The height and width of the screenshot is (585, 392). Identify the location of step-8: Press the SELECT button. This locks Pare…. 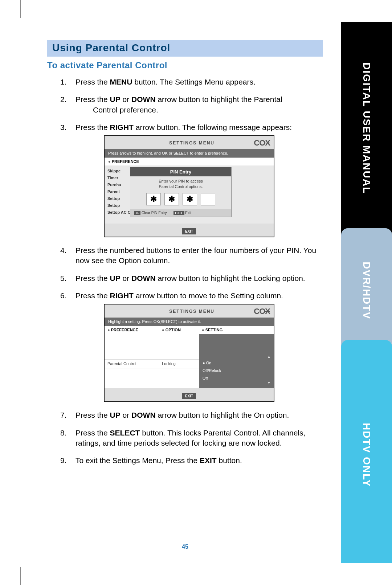
(185, 438).